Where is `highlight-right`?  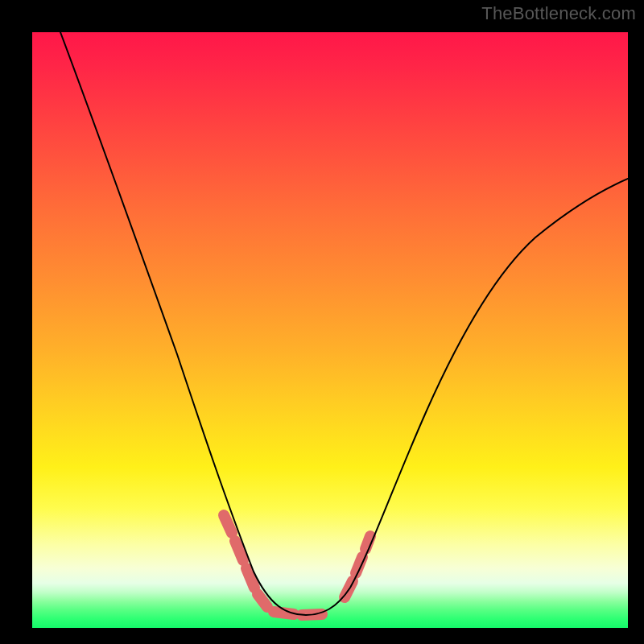
highlight-right is located at coordinates (357, 567).